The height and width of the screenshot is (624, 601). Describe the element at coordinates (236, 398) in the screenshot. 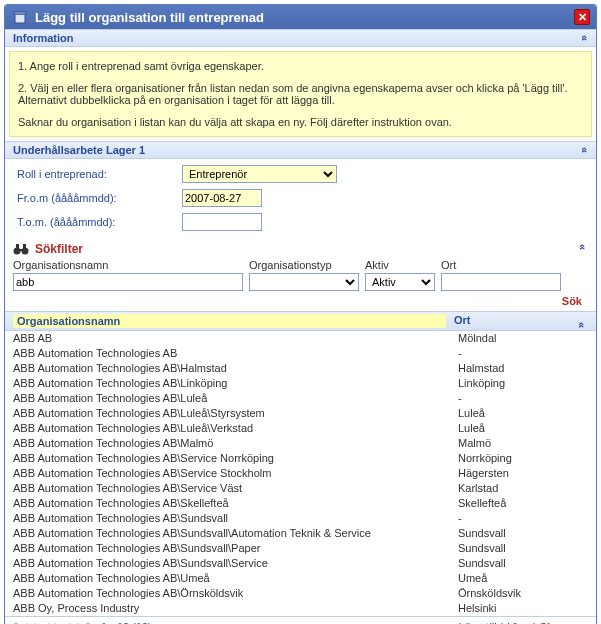

I see `cell-orgnamn: ABB Automation Technologies AB\Luleå` at that location.